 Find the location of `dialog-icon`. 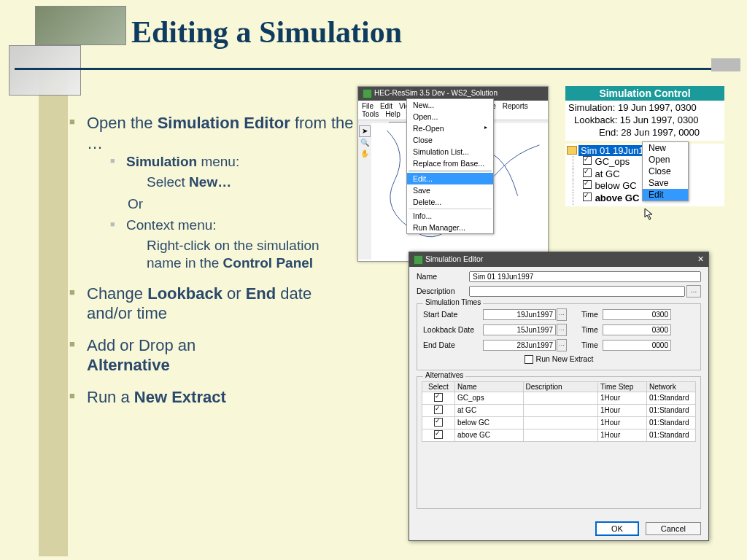

dialog-icon is located at coordinates (419, 260).